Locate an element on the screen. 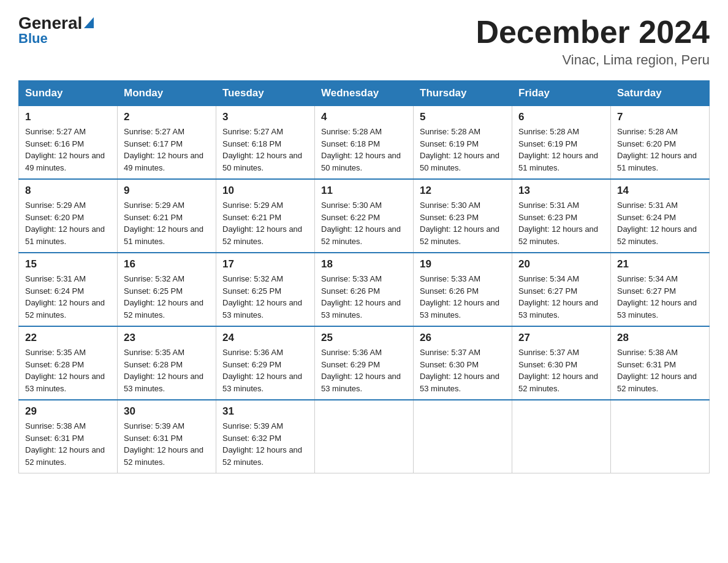 This screenshot has height=563, width=728. day-info: Sunrise: 5:28 AMSunset: 6:20 PMDaylight:… is located at coordinates (657, 150).